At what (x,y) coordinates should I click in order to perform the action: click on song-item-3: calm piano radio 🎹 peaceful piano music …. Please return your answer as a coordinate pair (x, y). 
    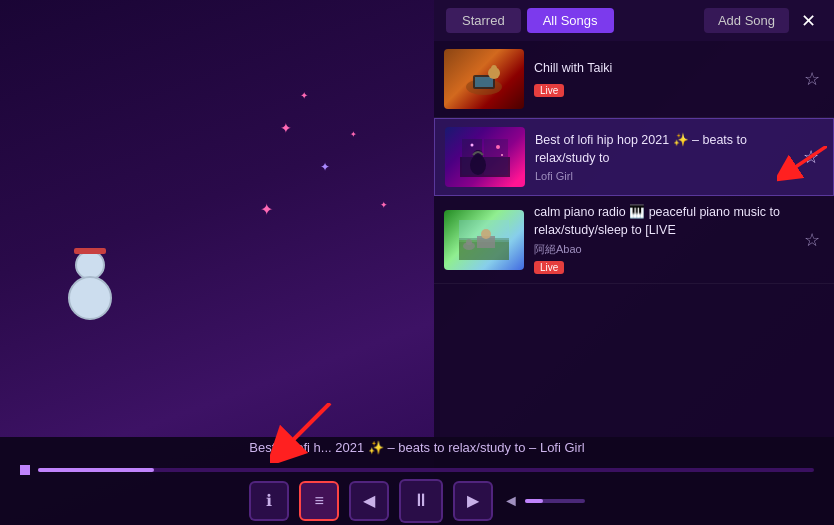
    Looking at the image, I should click on (634, 240).